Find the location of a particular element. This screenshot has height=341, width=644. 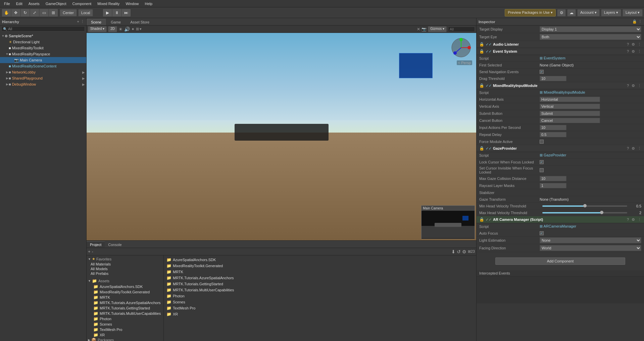

min-head-slider-thumb is located at coordinates (585, 206).